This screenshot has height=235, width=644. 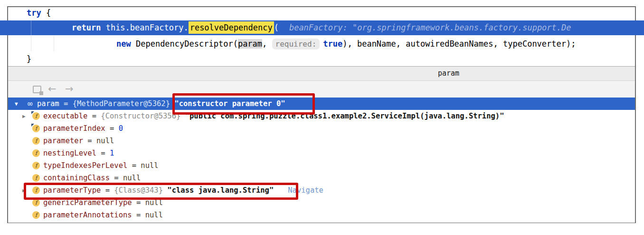 I want to click on expand-arrow-icon: ▶, so click(x=28, y=116).